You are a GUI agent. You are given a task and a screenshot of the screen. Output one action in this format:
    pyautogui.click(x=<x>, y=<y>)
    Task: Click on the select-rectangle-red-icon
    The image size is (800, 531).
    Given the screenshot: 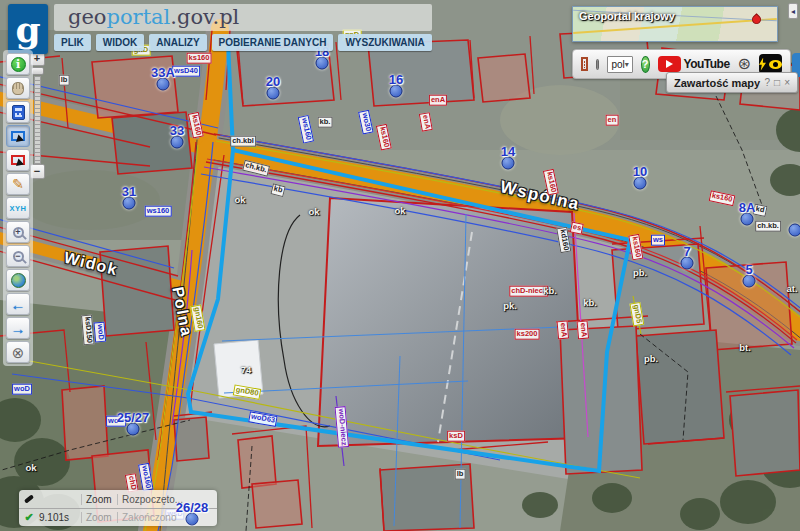 What is the action you would take?
    pyautogui.click(x=18, y=160)
    